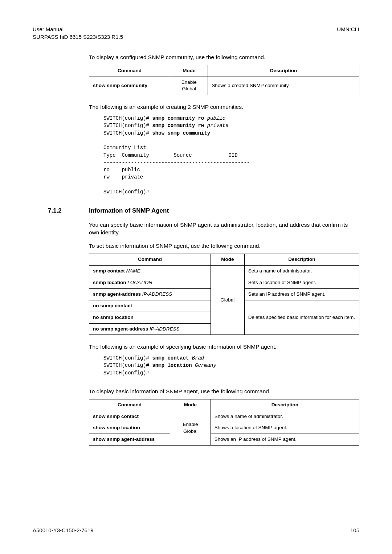 This screenshot has height=554, width=392. What do you see at coordinates (117, 294) in the screenshot?
I see `cmd-bold: snmp agent-address` at bounding box center [117, 294].